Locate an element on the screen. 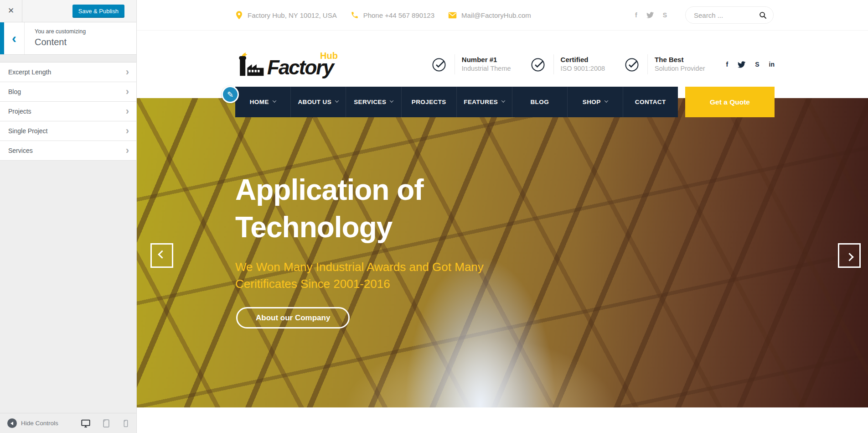 The height and width of the screenshot is (433, 868). nav-label: SHOP is located at coordinates (592, 102).